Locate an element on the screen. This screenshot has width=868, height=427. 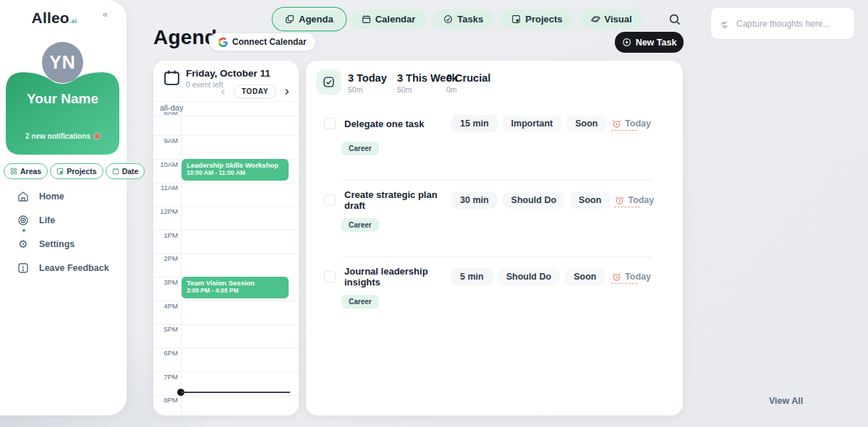
sidebar-item-life: Life is located at coordinates (64, 220).